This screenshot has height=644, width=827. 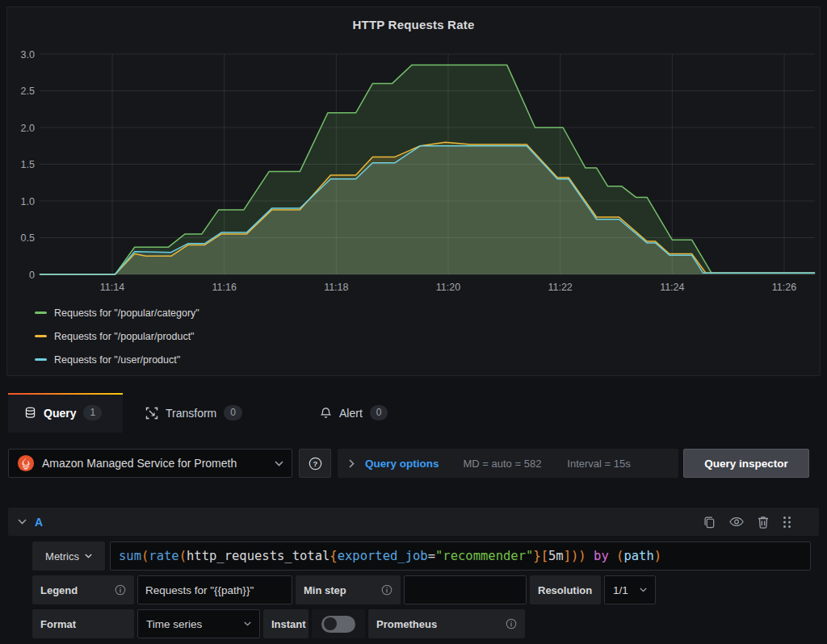 I want to click on legend-item: Requests for "/popular/category", so click(x=117, y=313).